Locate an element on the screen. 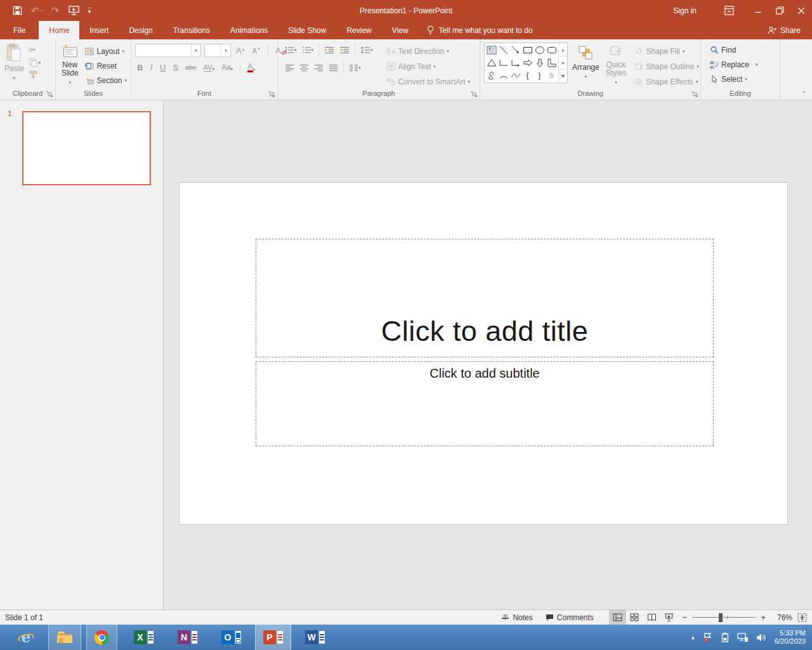  shapes-more-button: ▼ is located at coordinates (563, 76).